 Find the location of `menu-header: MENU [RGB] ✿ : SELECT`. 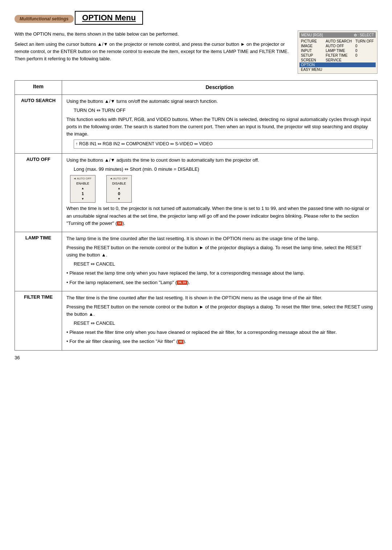

menu-header: MENU [RGB] ✿ : SELECT is located at coordinates (338, 35).